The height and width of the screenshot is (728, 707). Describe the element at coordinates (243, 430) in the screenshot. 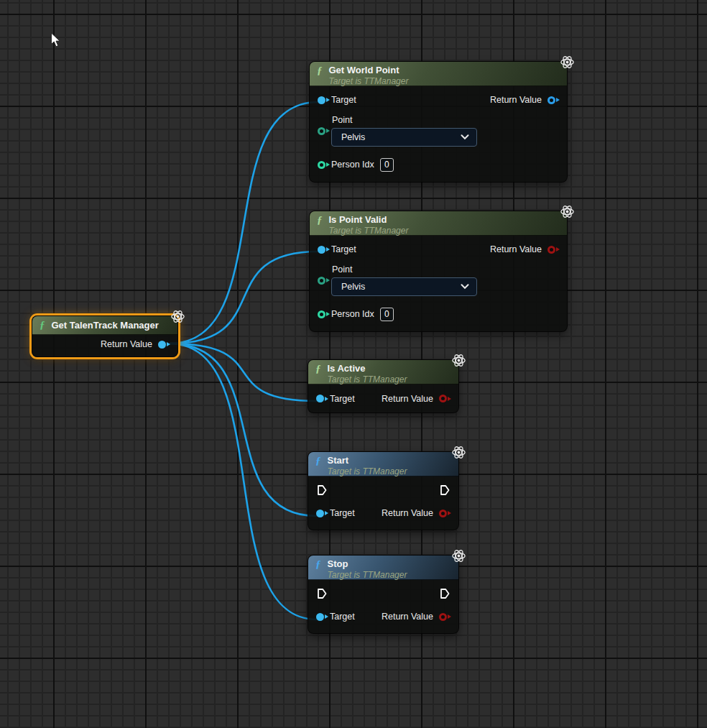

I see `wire-to-start` at that location.